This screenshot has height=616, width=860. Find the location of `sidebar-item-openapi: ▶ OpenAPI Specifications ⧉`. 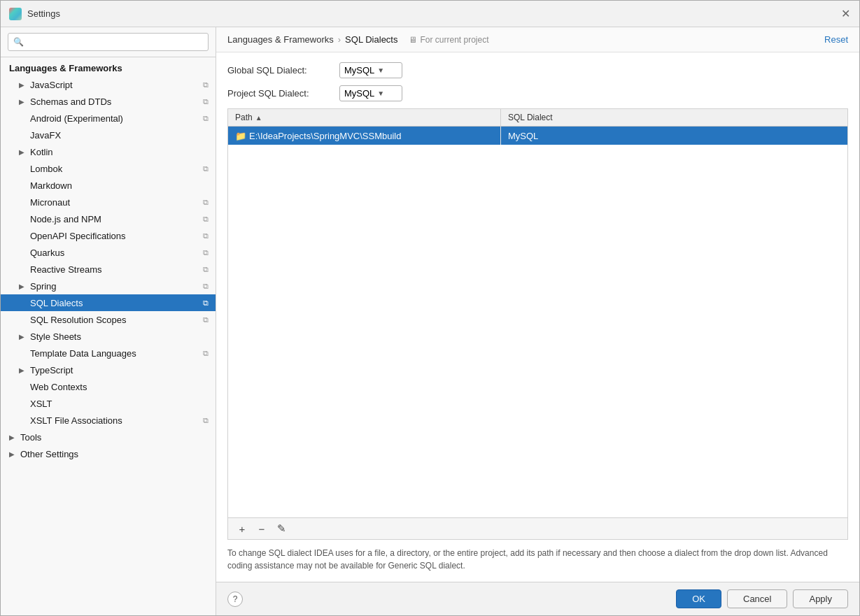

sidebar-item-openapi: ▶ OpenAPI Specifications ⧉ is located at coordinates (108, 236).